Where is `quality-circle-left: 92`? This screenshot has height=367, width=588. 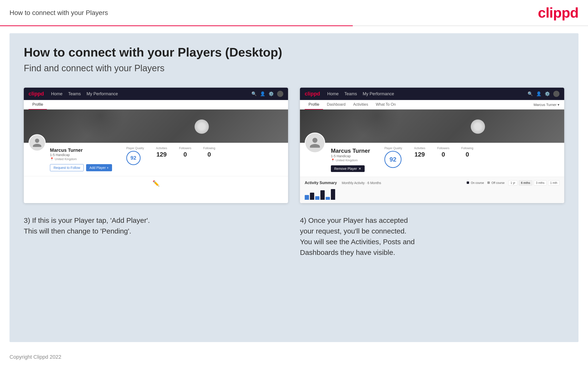 quality-circle-left: 92 is located at coordinates (134, 158).